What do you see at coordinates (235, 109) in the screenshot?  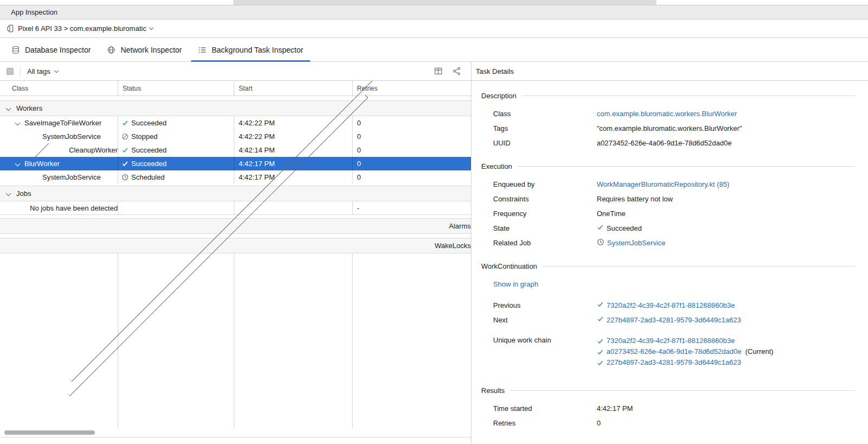 I see `group-row-workers: Workers` at bounding box center [235, 109].